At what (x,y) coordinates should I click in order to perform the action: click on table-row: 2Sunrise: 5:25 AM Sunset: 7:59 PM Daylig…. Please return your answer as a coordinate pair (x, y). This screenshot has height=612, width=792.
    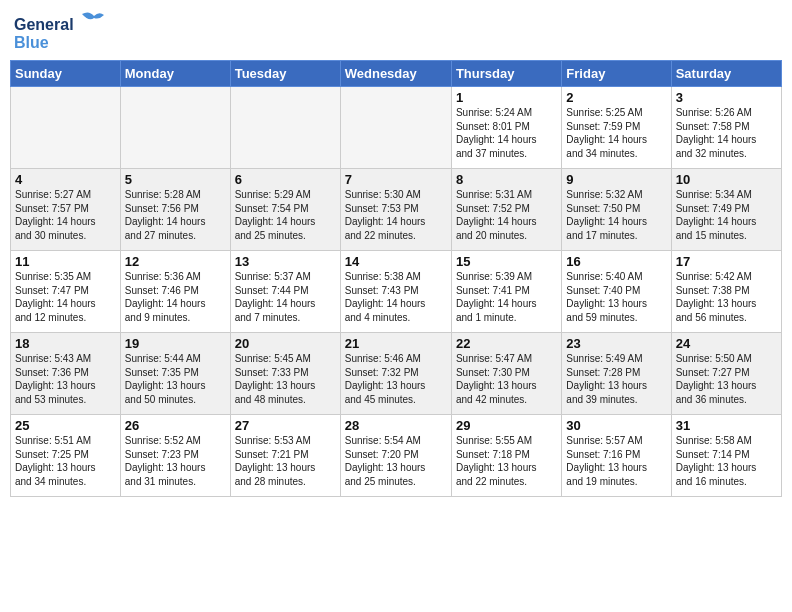
    Looking at the image, I should click on (616, 128).